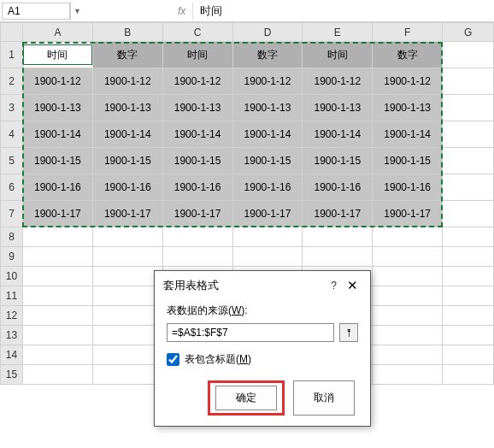 The height and width of the screenshot is (448, 494). I want to click on row-header: 9, so click(12, 256).